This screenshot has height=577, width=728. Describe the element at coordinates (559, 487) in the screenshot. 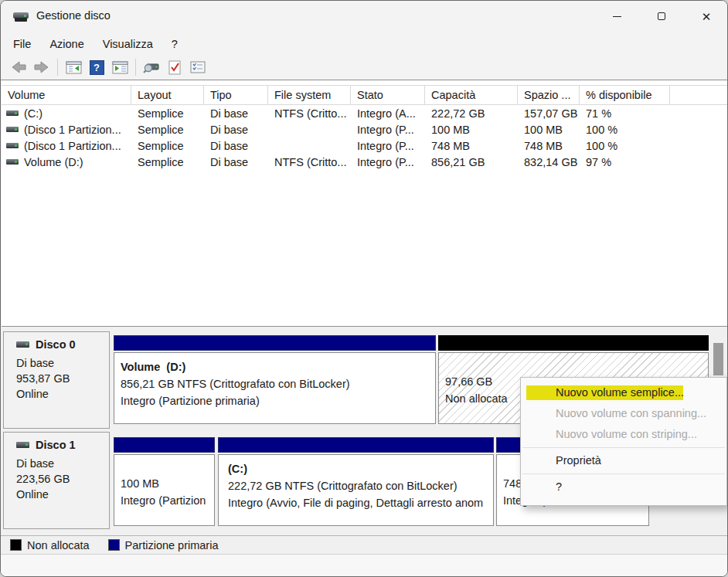

I see `menu-item-label: ?` at that location.